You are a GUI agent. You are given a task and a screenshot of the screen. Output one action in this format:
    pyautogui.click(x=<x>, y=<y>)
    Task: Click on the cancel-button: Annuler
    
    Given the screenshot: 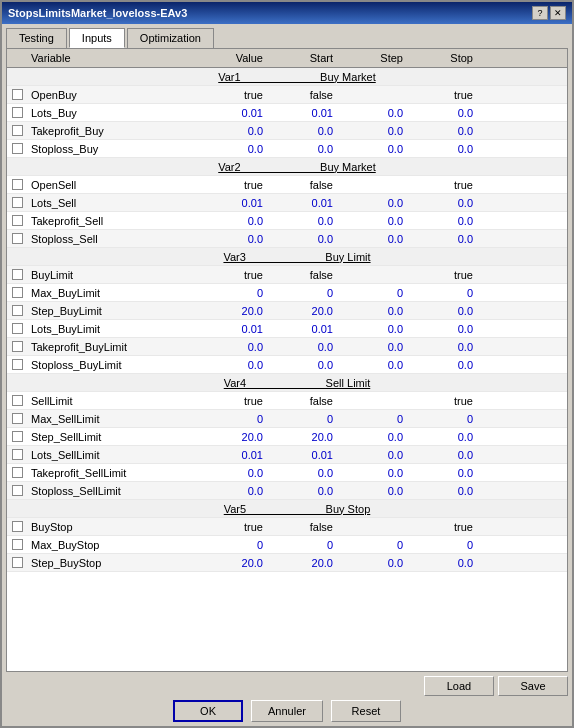 What is the action you would take?
    pyautogui.click(x=287, y=711)
    